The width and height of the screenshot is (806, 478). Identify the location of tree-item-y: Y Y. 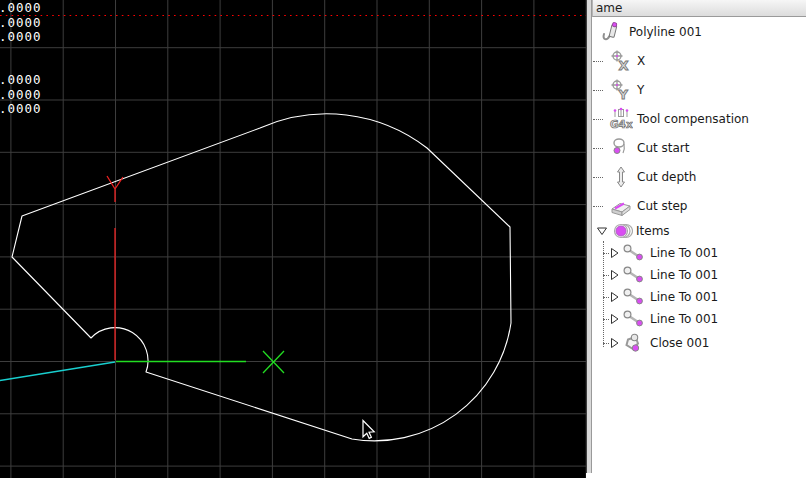
(699, 90).